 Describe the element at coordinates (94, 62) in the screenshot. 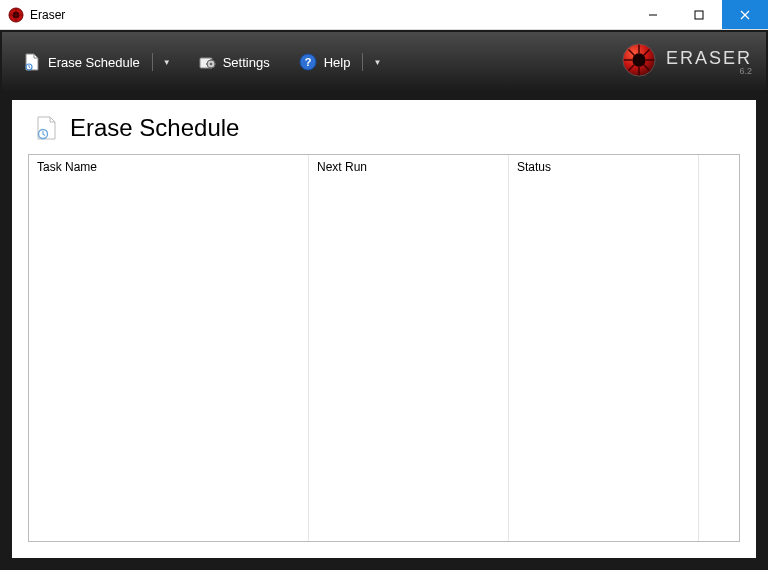

I see `erase-schedule-label: Erase Schedule` at that location.